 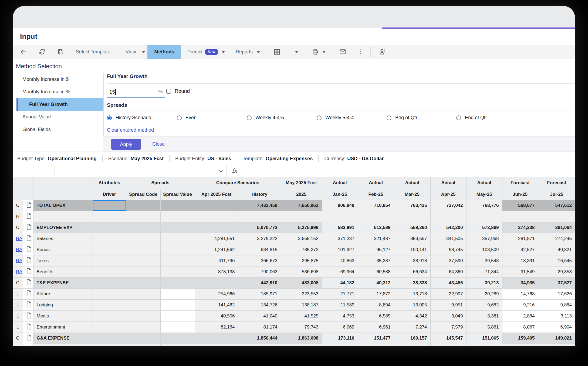 What do you see at coordinates (297, 52) in the screenshot?
I see `layout-dropdown` at bounding box center [297, 52].